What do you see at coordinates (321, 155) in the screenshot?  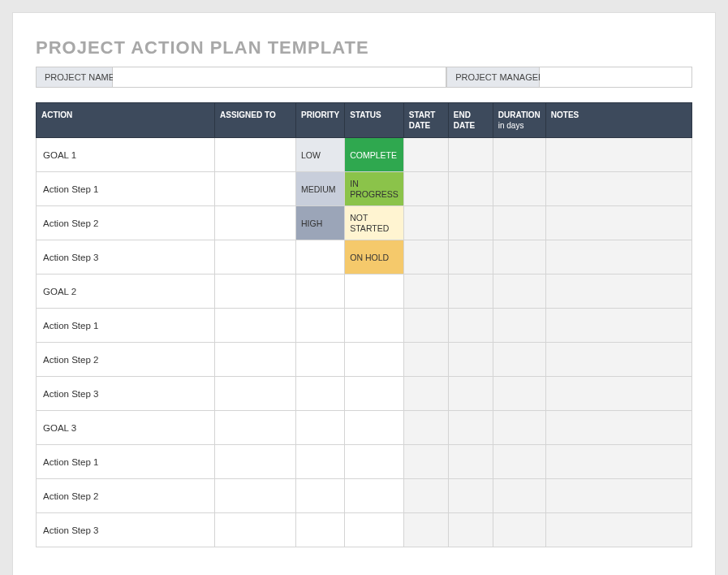 I see `cell-priority: LOW` at bounding box center [321, 155].